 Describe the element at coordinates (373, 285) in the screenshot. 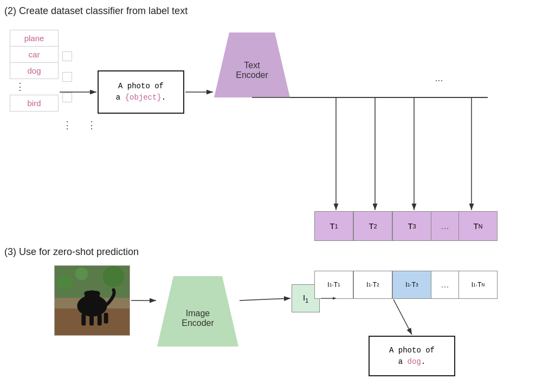

I see `dot-i1t2: I1·T2` at that location.